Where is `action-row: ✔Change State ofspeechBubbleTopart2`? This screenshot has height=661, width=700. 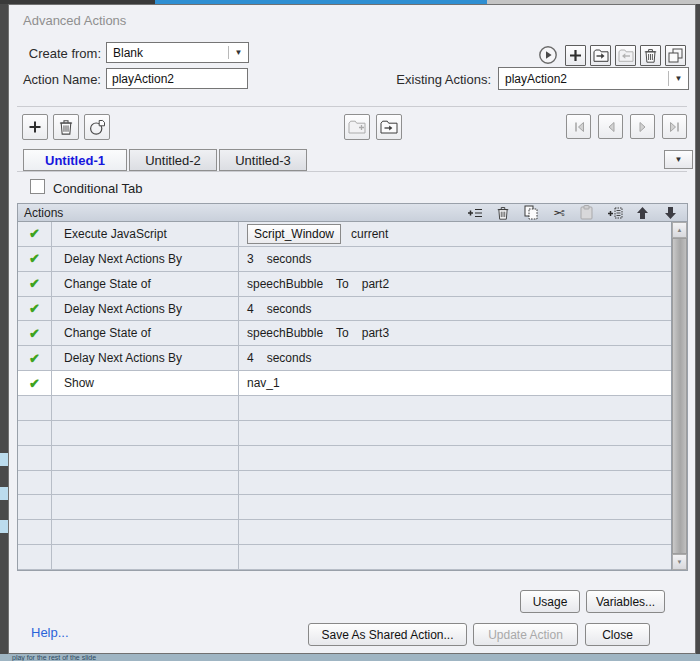
action-row: ✔Change State ofspeechBubbleTopart2 is located at coordinates (344, 284).